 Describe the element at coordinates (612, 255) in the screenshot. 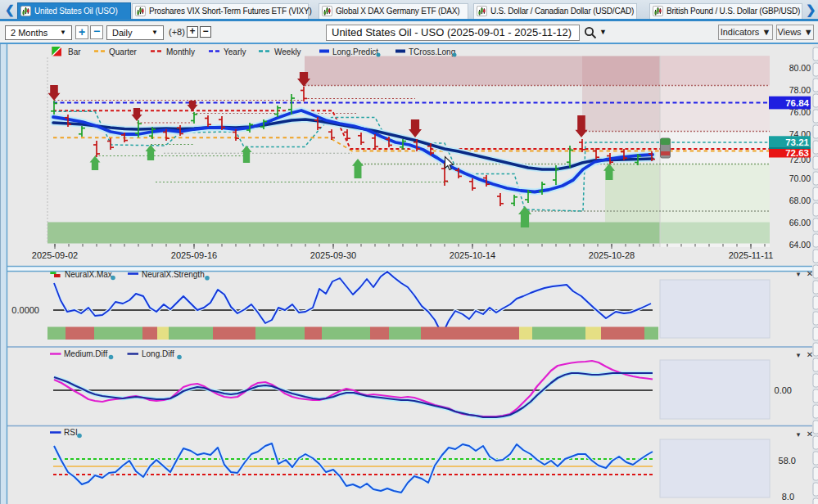

I see `svg-text: 2025-10-28` at that location.